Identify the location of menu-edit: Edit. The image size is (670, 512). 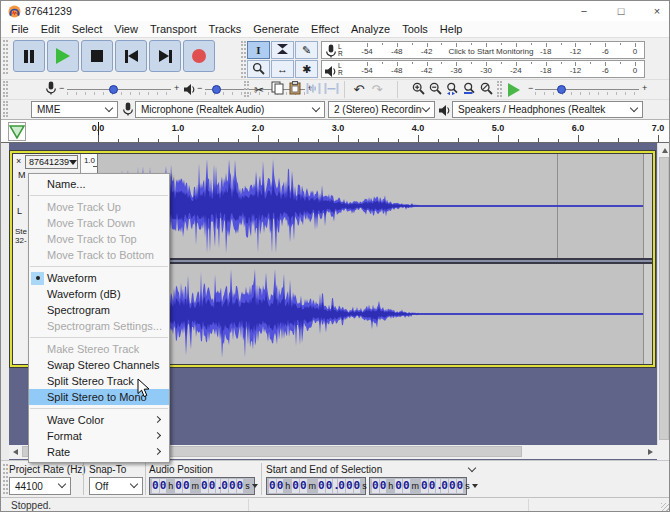
(50, 29).